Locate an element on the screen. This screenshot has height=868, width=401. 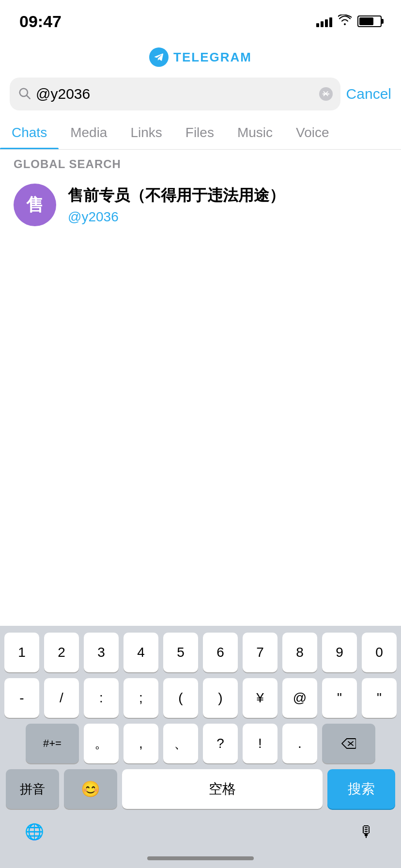
key-semicolon: ; is located at coordinates (141, 698).